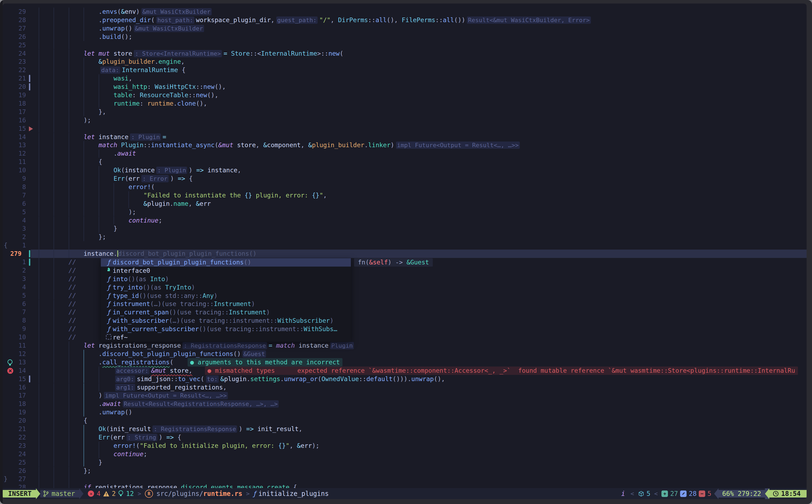 Image resolution: width=812 pixels, height=504 pixels. Describe the element at coordinates (294, 494) in the screenshot. I see `symbol-name: initialize_plugins` at that location.